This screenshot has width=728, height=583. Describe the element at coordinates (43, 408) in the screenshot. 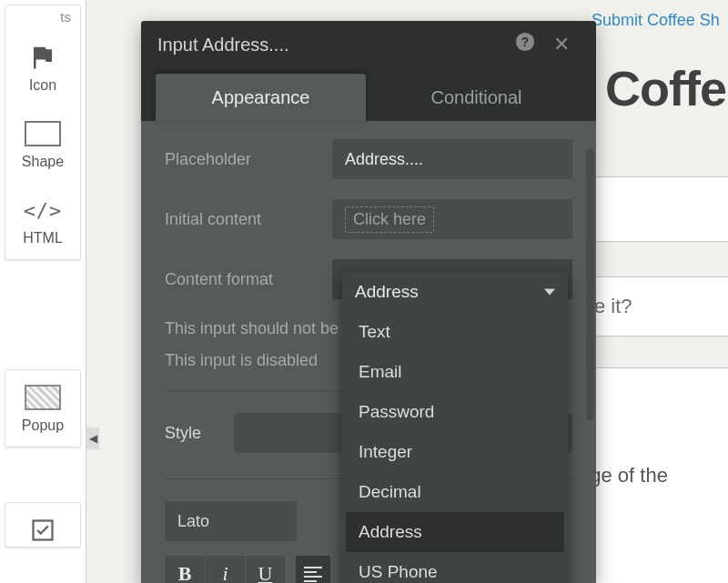

I see `palette-box-containers: Popup` at that location.